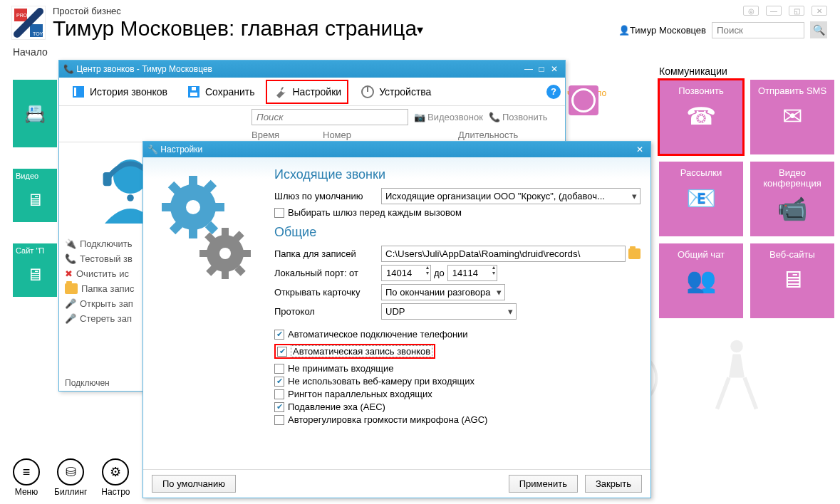  What do you see at coordinates (701, 116) in the screenshot?
I see `phone-icon: ☎` at bounding box center [701, 116].